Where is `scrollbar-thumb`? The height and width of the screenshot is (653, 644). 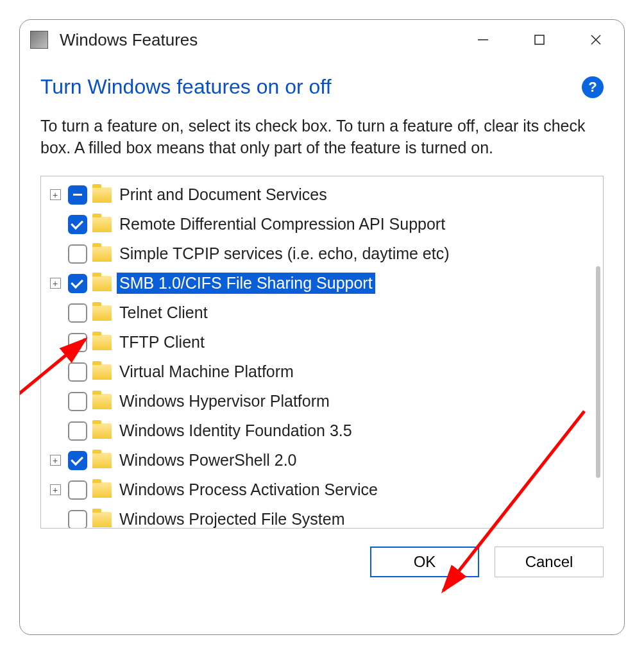
scrollbar-thumb is located at coordinates (598, 372).